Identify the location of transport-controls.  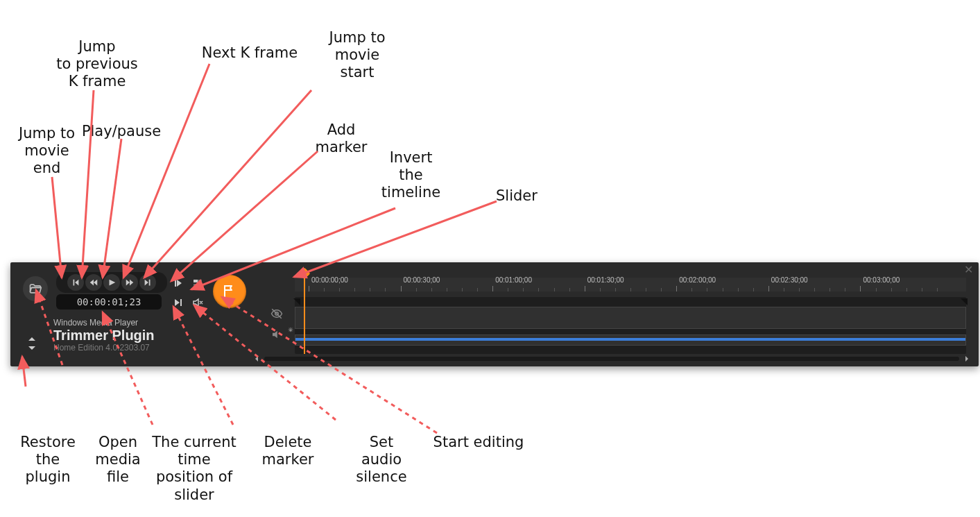
(112, 282).